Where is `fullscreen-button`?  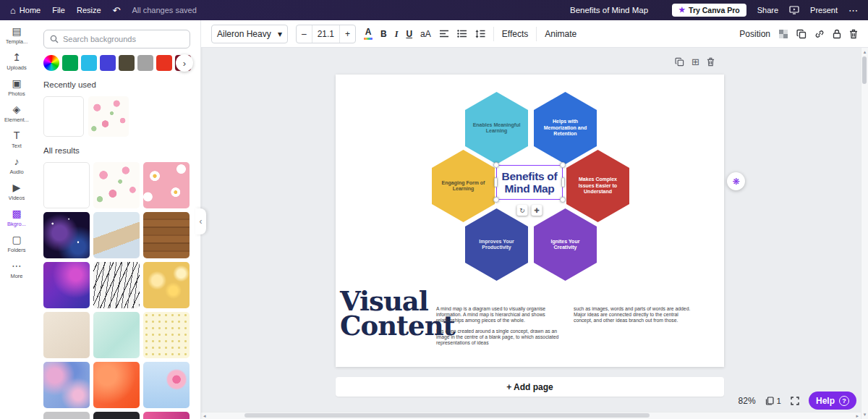 fullscreen-button is located at coordinates (795, 401).